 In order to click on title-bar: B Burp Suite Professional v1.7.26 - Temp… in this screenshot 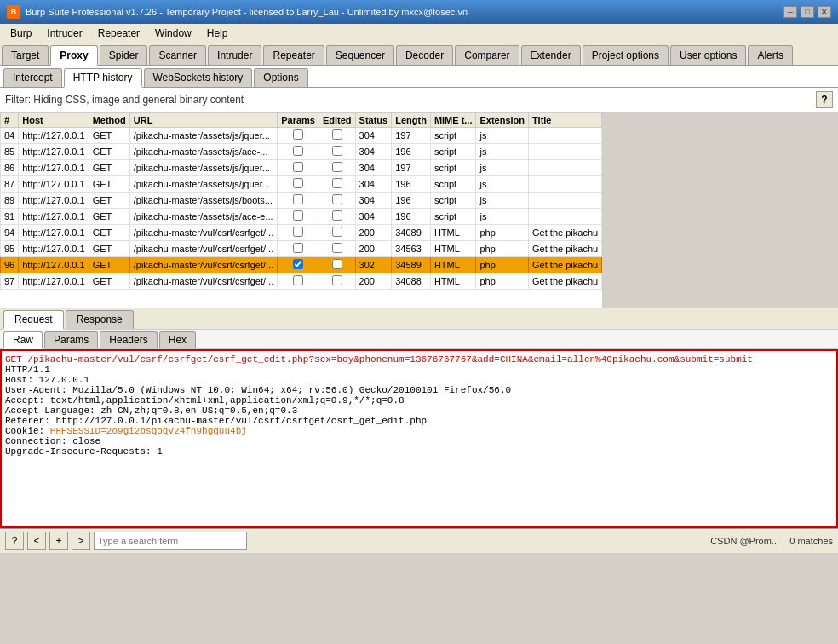, I will do `click(419, 12)`.